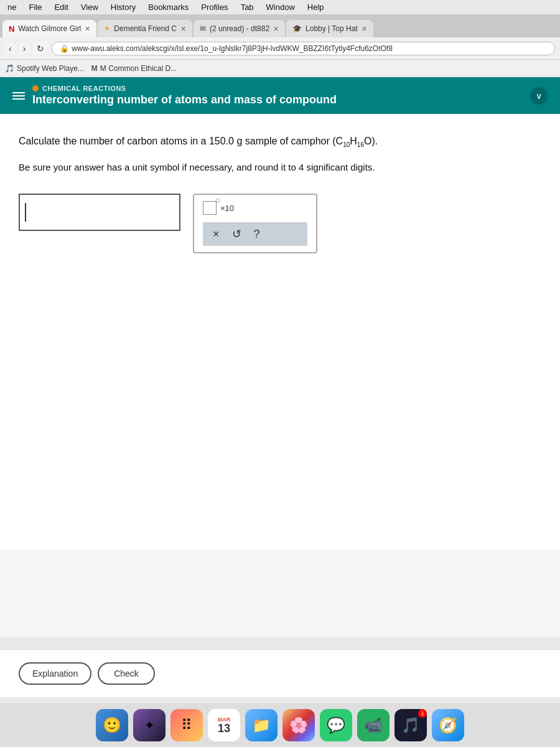  Describe the element at coordinates (45, 68) in the screenshot. I see `bookmark-spotify: 🎵 Spotify Web Playe...` at that location.